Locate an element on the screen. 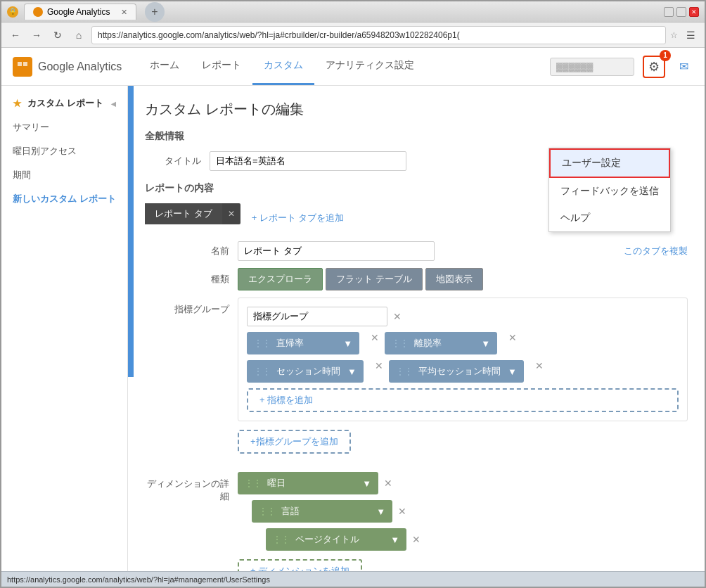 The height and width of the screenshot is (588, 706). metric-group-close: ✕ is located at coordinates (397, 317).